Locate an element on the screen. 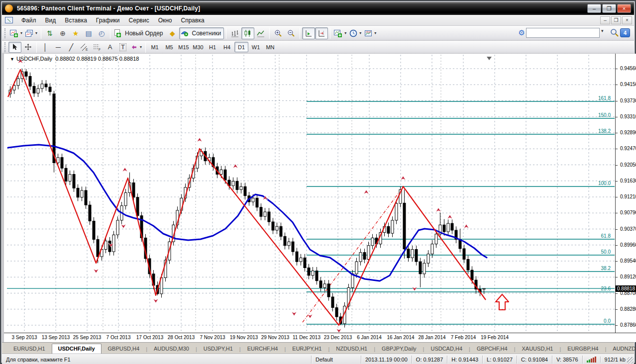 Image resolution: width=636 pixels, height=364 pixels. label-icon: T is located at coordinates (123, 47).